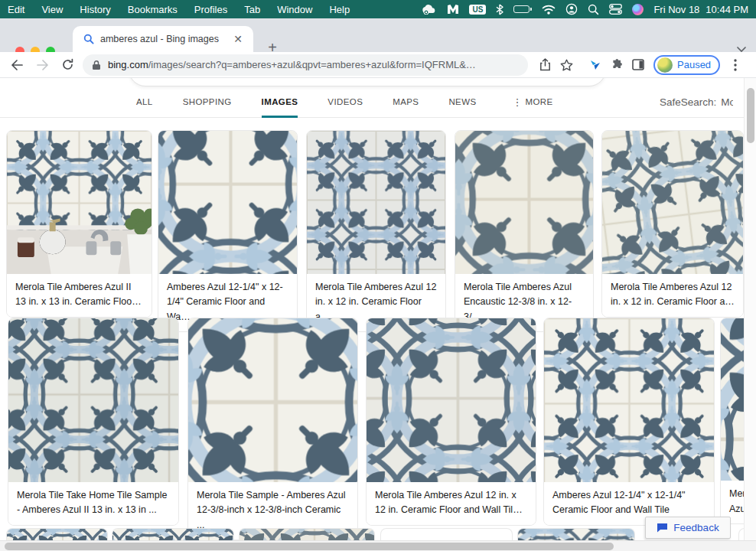  Describe the element at coordinates (751, 116) in the screenshot. I see `vertical-scrollbar-thumb` at that location.